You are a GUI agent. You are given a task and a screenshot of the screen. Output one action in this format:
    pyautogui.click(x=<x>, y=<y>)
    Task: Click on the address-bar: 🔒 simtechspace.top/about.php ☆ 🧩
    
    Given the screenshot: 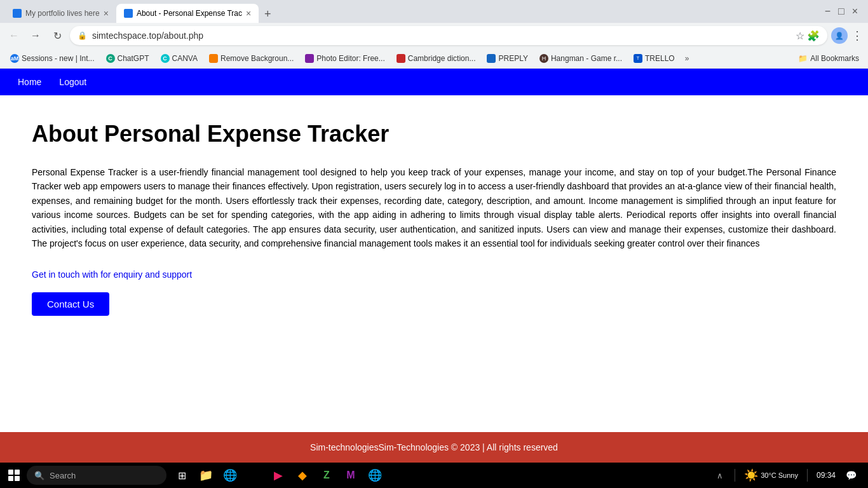 What is the action you would take?
    pyautogui.click(x=449, y=36)
    